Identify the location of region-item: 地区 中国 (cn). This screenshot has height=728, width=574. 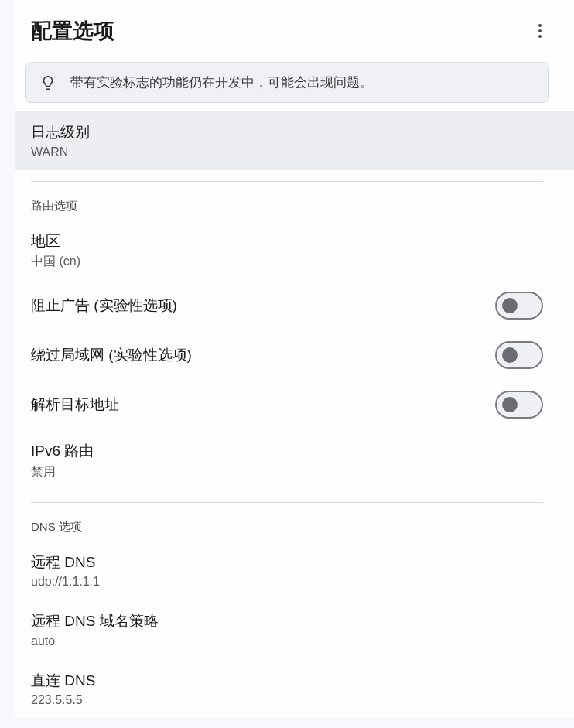
(287, 251).